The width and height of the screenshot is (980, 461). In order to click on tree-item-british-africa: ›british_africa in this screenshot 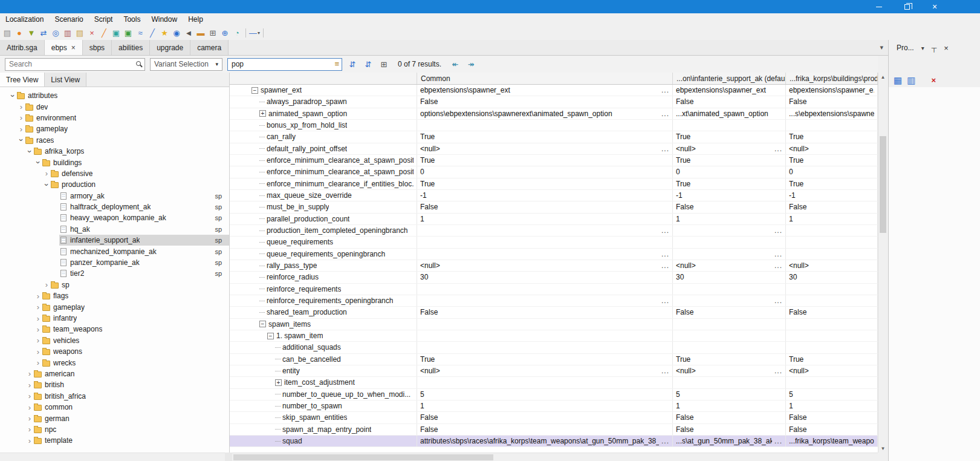, I will do `click(115, 396)`.